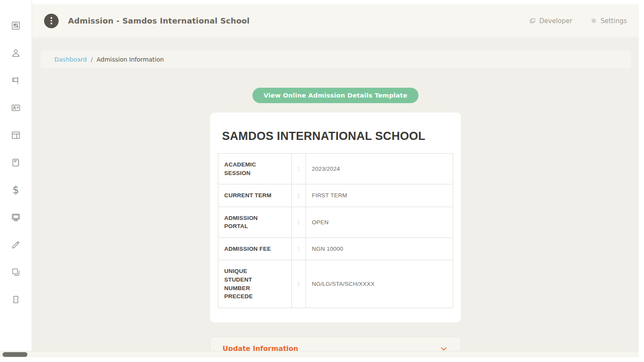 The width and height of the screenshot is (644, 362). Describe the element at coordinates (250, 284) in the screenshot. I see `row-label: UNIQUE STUDENT NUMBER PRECEDE` at that location.